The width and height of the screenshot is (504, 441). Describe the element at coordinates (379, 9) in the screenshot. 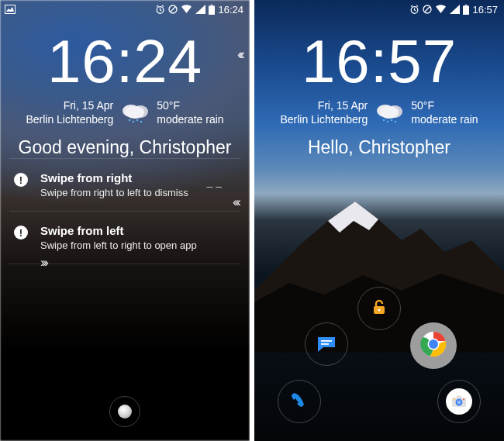

I see `status-bar: 16:57` at that location.